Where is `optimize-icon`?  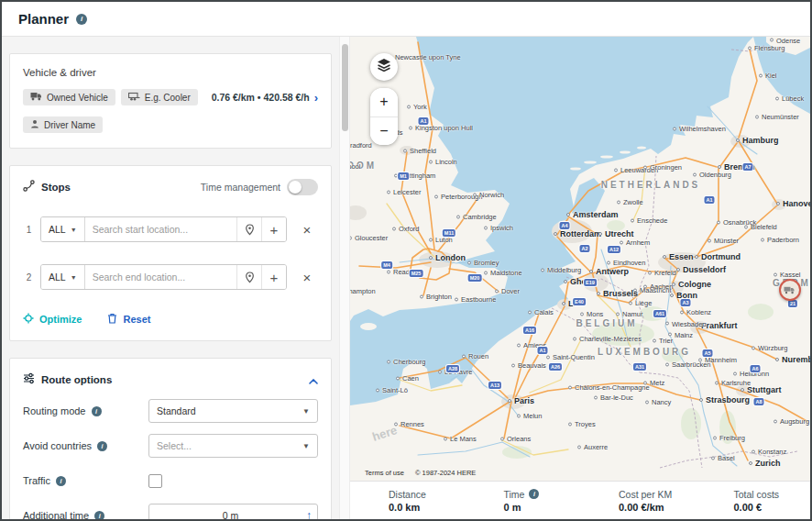 optimize-icon is located at coordinates (28, 319).